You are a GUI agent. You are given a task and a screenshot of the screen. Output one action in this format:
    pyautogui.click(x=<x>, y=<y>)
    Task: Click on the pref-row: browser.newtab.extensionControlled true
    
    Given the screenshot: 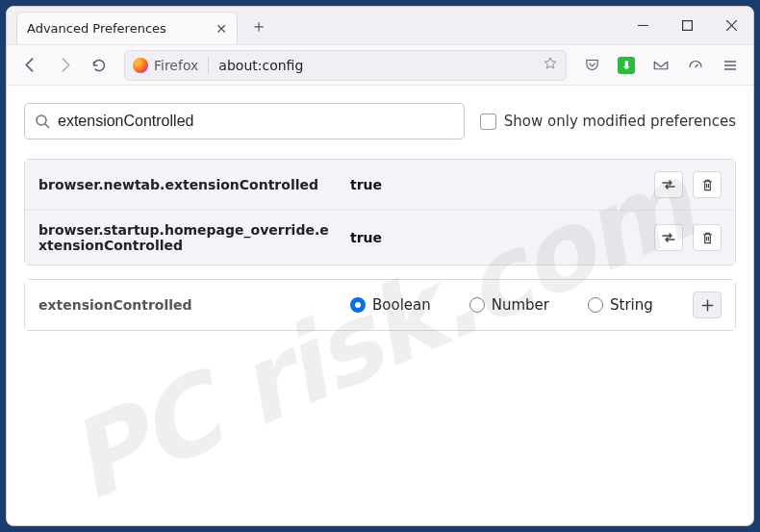 What is the action you would take?
    pyautogui.click(x=380, y=185)
    